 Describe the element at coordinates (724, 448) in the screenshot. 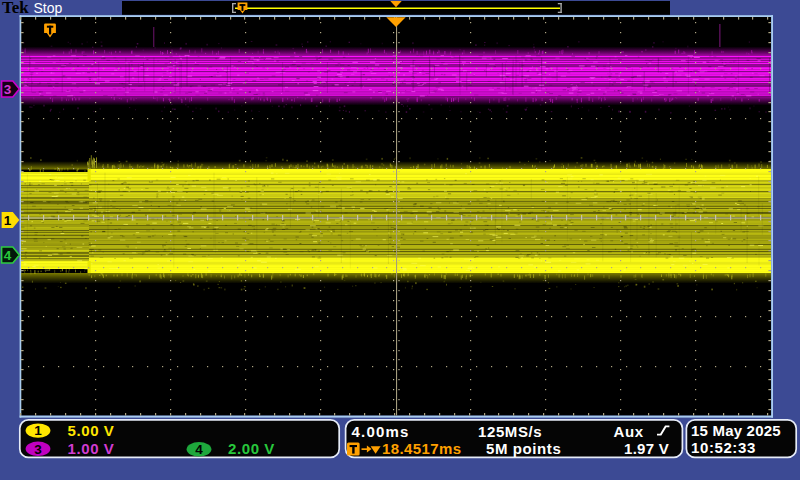

I see `svg-text: 10:52:33` at that location.